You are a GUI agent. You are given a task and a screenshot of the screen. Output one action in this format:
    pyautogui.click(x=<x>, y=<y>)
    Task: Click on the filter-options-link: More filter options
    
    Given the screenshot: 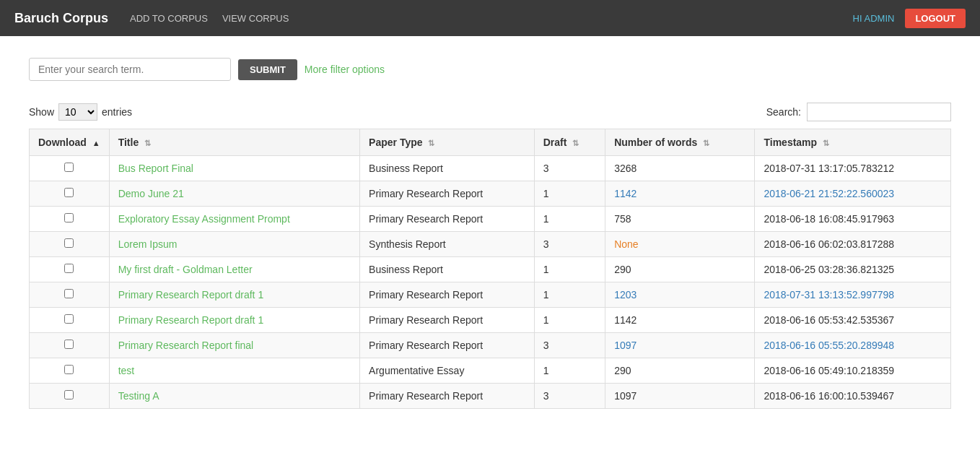 What is the action you would take?
    pyautogui.click(x=345, y=69)
    